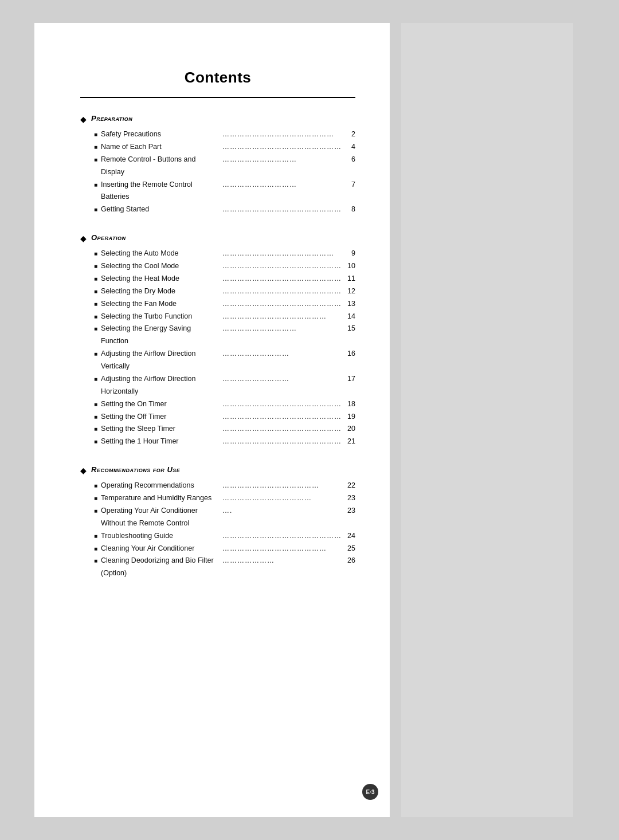  What do you see at coordinates (350, 549) in the screenshot?
I see `toc-page-number: 25` at bounding box center [350, 549].